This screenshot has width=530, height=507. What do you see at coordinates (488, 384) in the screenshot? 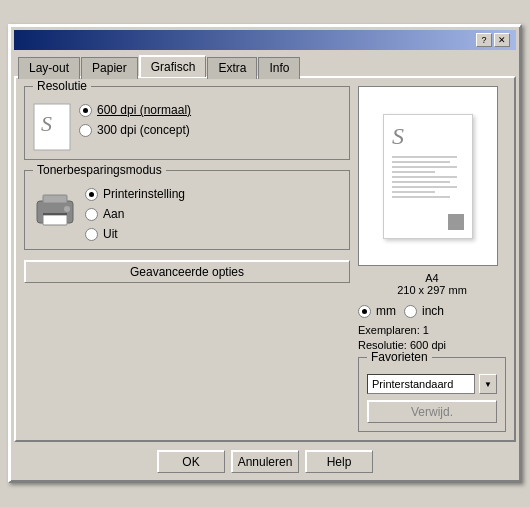
I see `dropdown-arrow-icon: ▼` at bounding box center [488, 384].